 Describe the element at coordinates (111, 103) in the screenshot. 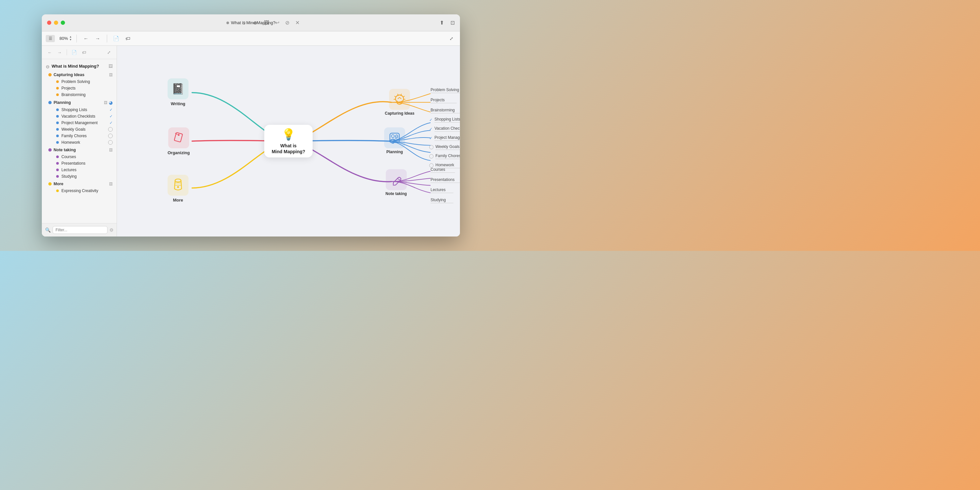

I see `group-badge-planning: ◕` at that location.